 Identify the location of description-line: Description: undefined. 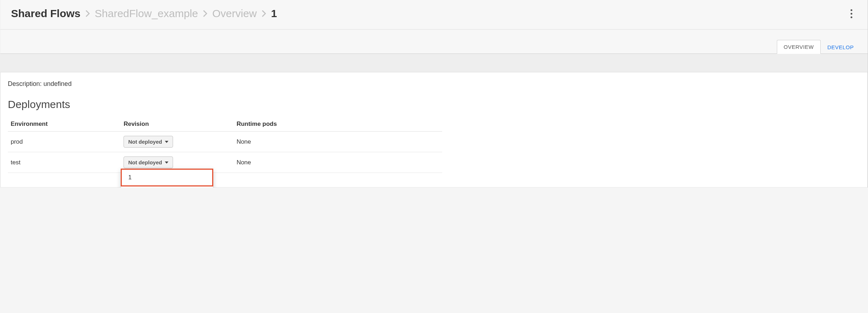
(434, 84).